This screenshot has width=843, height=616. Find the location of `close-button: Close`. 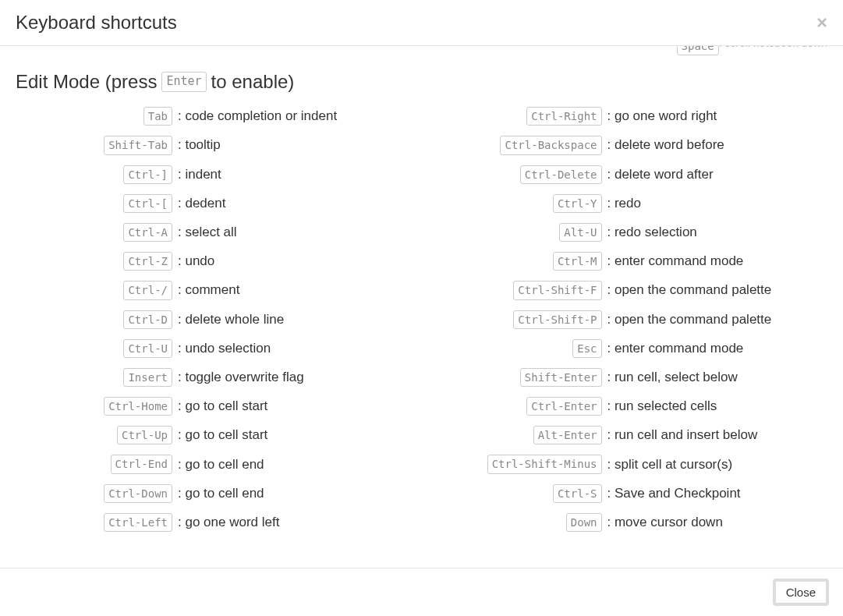

close-button: Close is located at coordinates (801, 593).